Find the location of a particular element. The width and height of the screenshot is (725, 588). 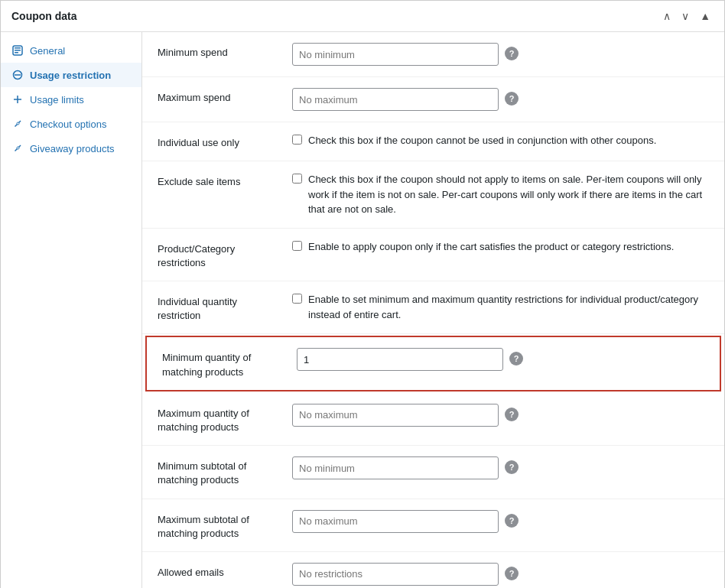

gift-icon is located at coordinates (18, 148).